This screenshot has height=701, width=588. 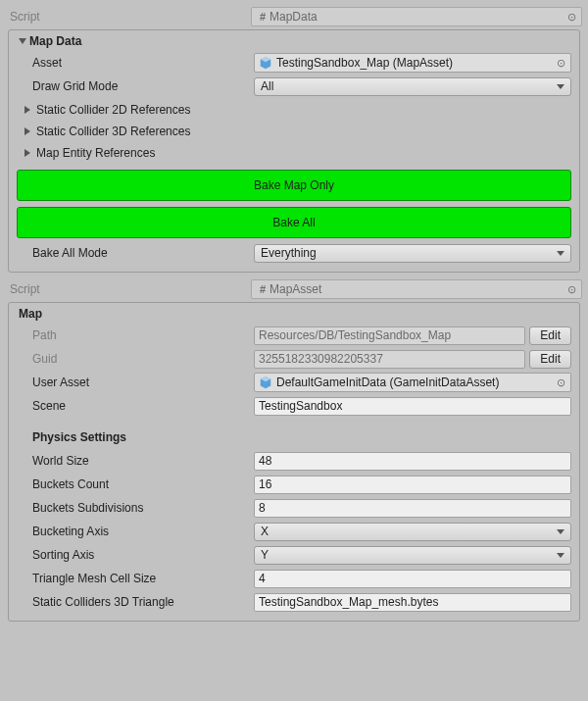 I want to click on trimesh-value: 4, so click(x=413, y=578).